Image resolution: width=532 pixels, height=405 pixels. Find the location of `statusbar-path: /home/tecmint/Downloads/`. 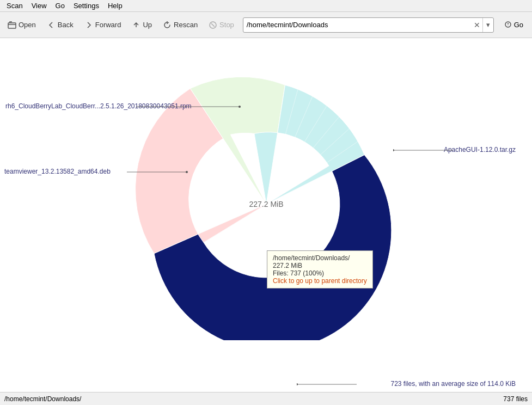

statusbar-path: /home/tecmint/Downloads/ is located at coordinates (42, 399).